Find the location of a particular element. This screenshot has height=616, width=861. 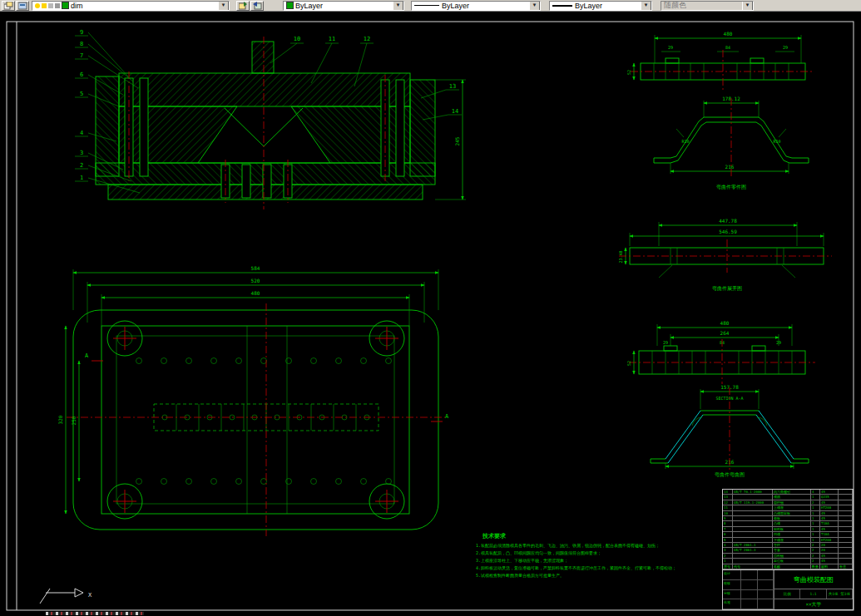

callout-4: 4 is located at coordinates (82, 133).